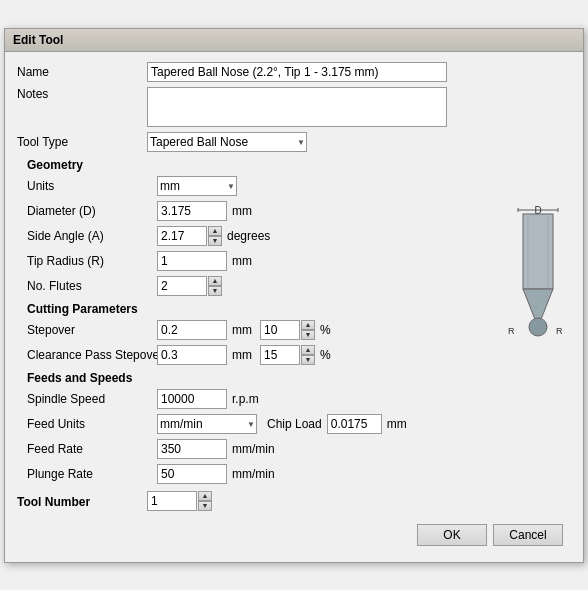  What do you see at coordinates (299, 236) in the screenshot?
I see `side-angle-row: Side Angle (A) ▲ ▼ degrees` at bounding box center [299, 236].